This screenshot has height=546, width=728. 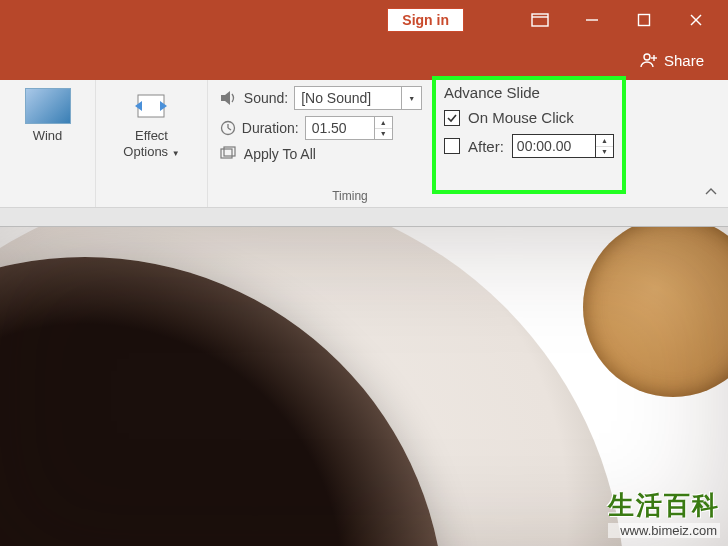 I want to click on effect-options-icon, so click(x=151, y=106).